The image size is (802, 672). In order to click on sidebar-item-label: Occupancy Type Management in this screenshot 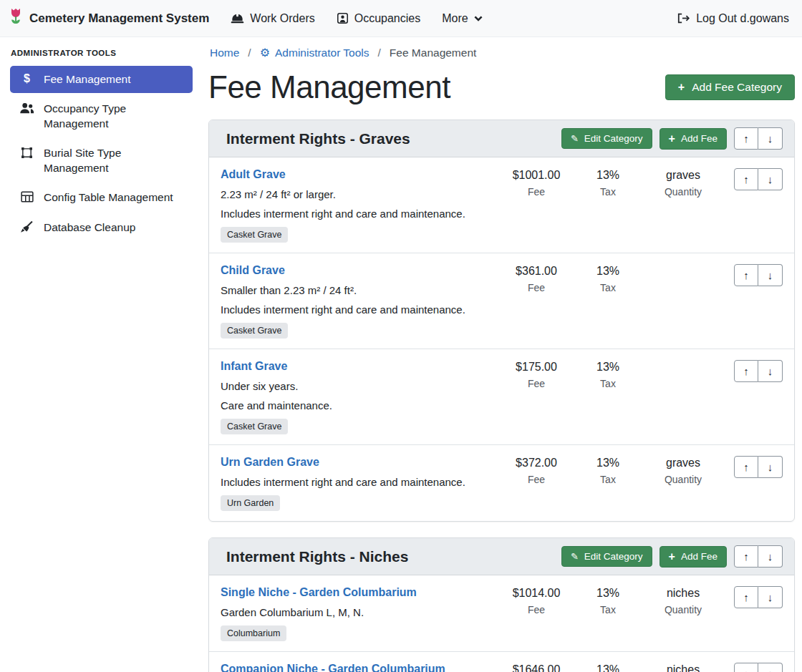, I will do `click(110, 116)`.